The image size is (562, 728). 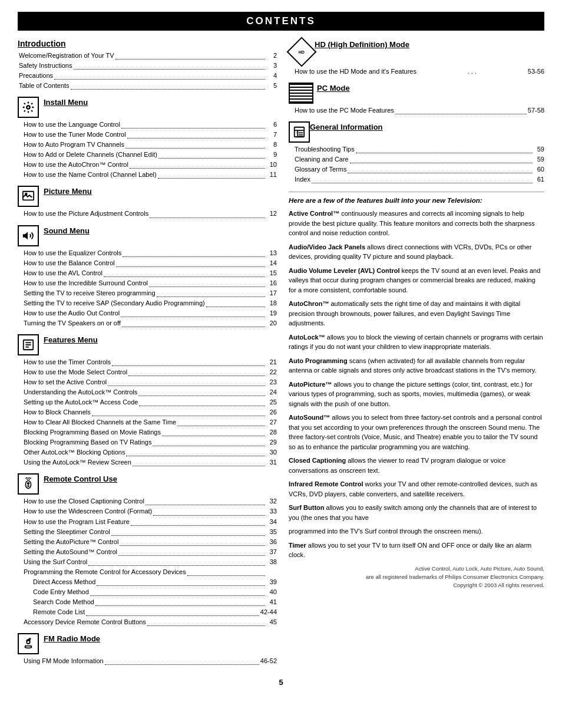 What do you see at coordinates (150, 542) in the screenshot?
I see `toc-entry: Setting the AutoPicture™ Control36` at bounding box center [150, 542].